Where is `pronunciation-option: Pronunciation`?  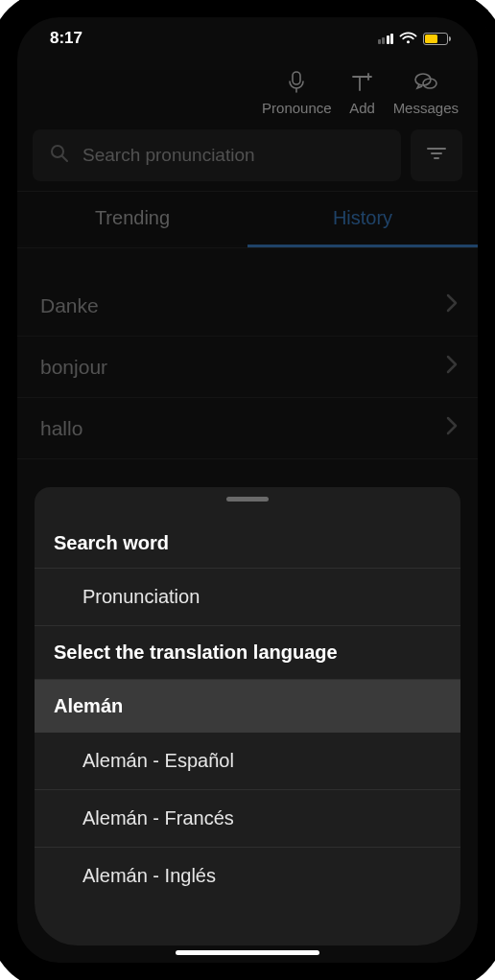
pronunciation-option: Pronunciation is located at coordinates (248, 597).